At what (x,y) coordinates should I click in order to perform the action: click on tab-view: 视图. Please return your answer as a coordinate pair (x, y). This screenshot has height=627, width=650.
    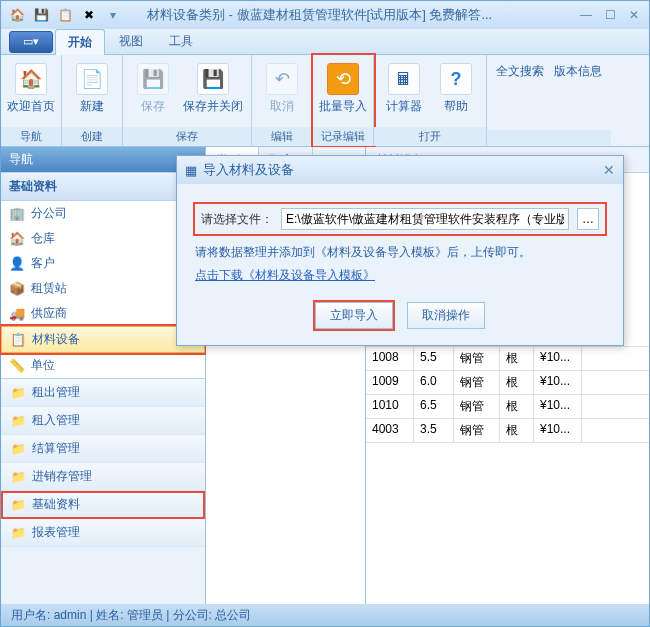
    Looking at the image, I should click on (131, 42).